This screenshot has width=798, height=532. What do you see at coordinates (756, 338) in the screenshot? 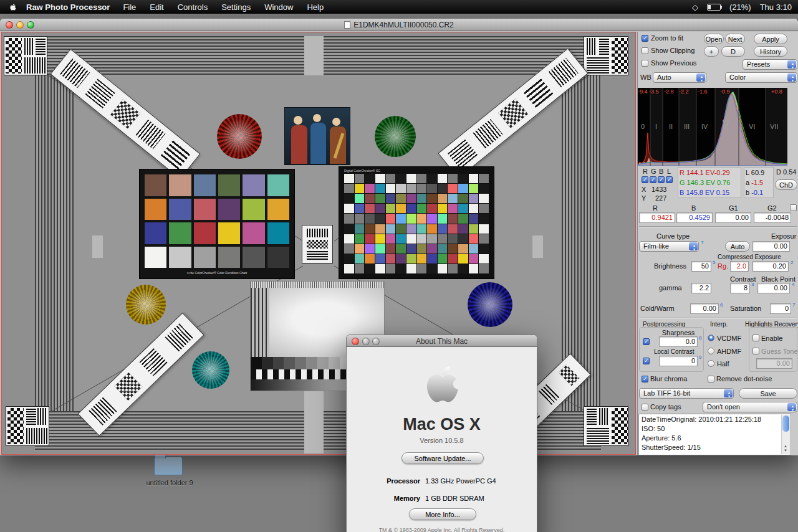
I see `highlights-enable-checkbox` at bounding box center [756, 338].